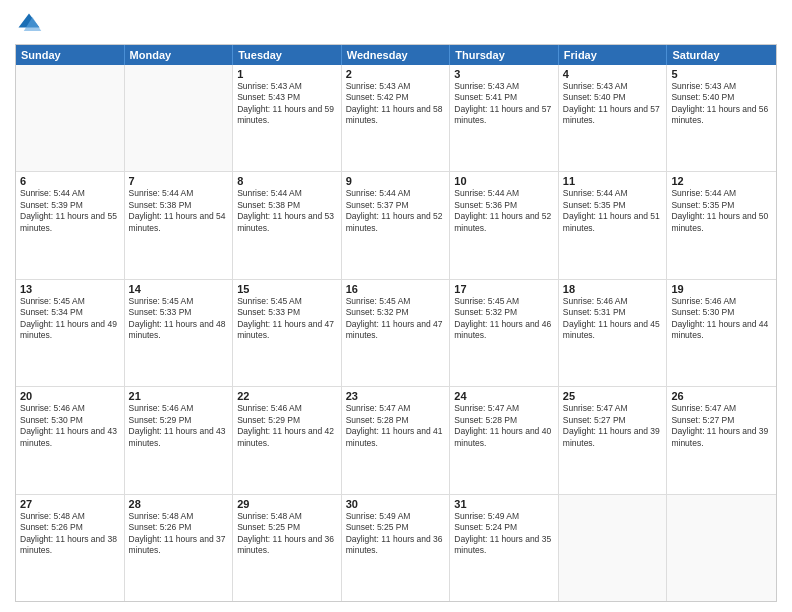 The height and width of the screenshot is (612, 792). I want to click on cell-info: Sunrise: 5:49 AM Sunset: 5:24 PM Dayligh…, so click(504, 534).